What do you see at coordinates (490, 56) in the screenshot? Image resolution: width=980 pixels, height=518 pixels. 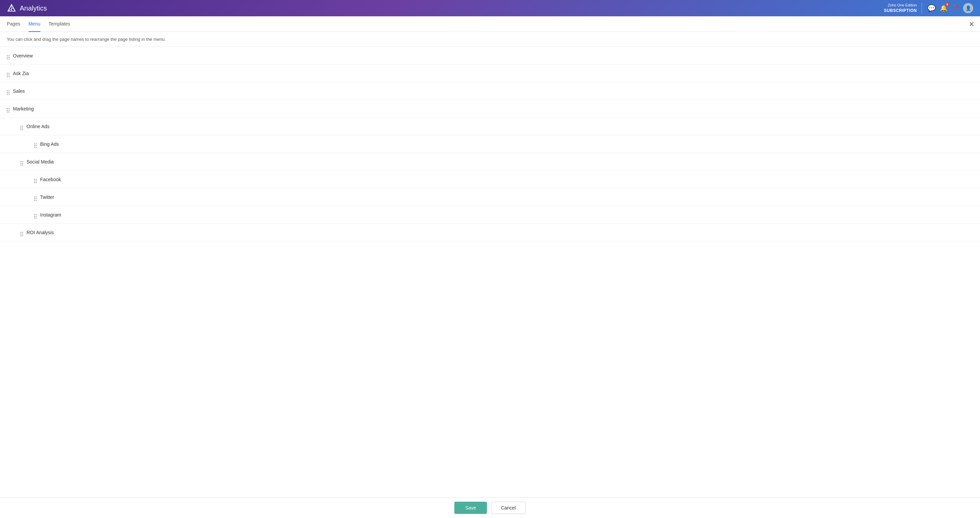 I see `menu-item: Overview` at bounding box center [490, 56].